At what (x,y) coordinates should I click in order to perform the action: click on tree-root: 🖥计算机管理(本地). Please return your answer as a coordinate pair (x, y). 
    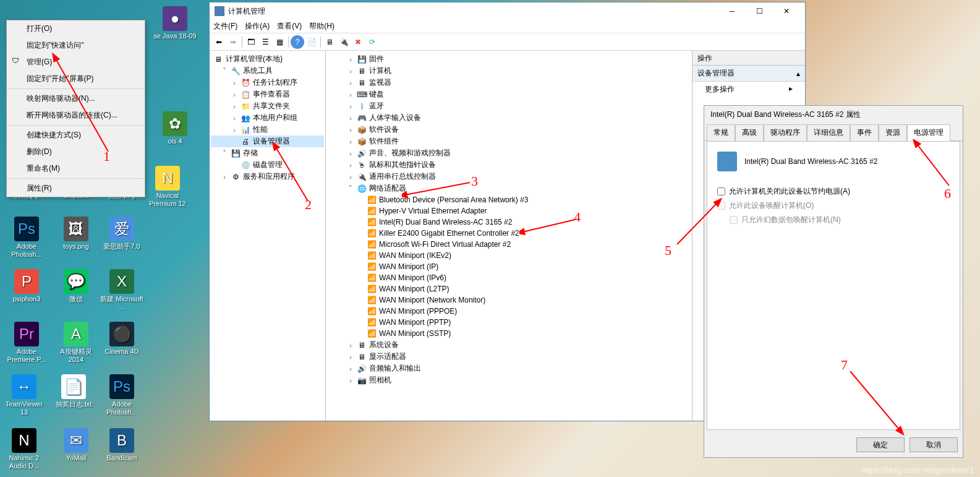
    Looking at the image, I should click on (267, 59).